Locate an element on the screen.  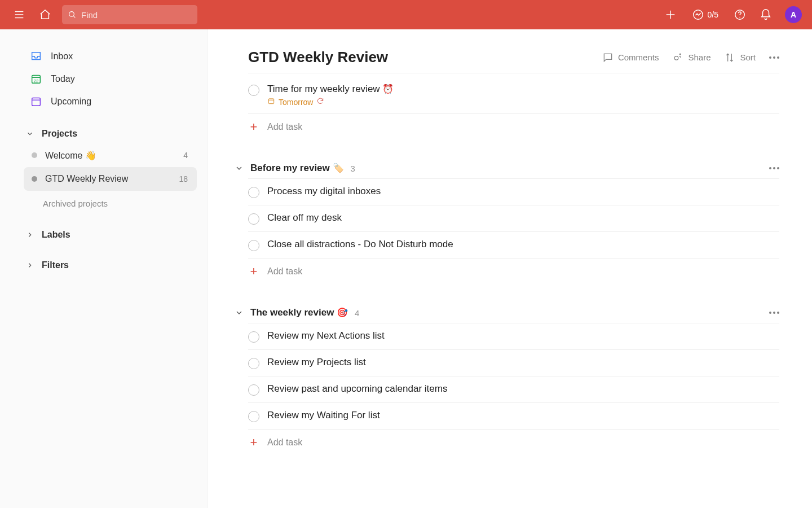
projects-header: Projects is located at coordinates (111, 133).